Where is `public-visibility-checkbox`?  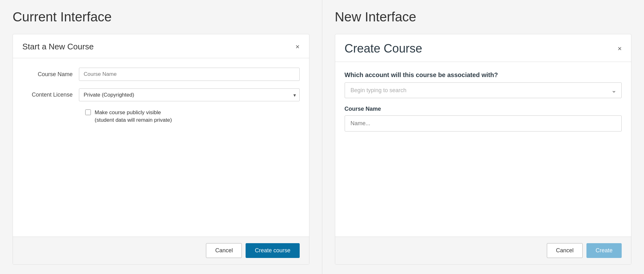
public-visibility-checkbox is located at coordinates (88, 112).